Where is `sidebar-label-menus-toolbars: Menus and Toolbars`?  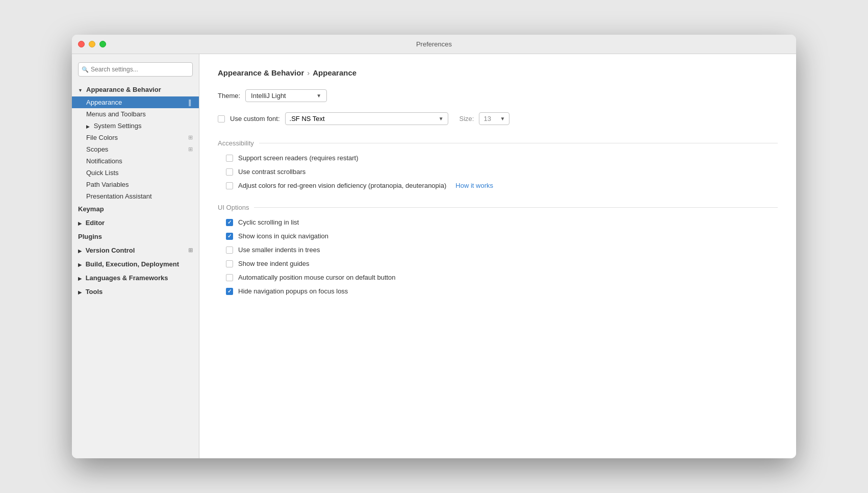 sidebar-label-menus-toolbars: Menus and Toolbars is located at coordinates (116, 114).